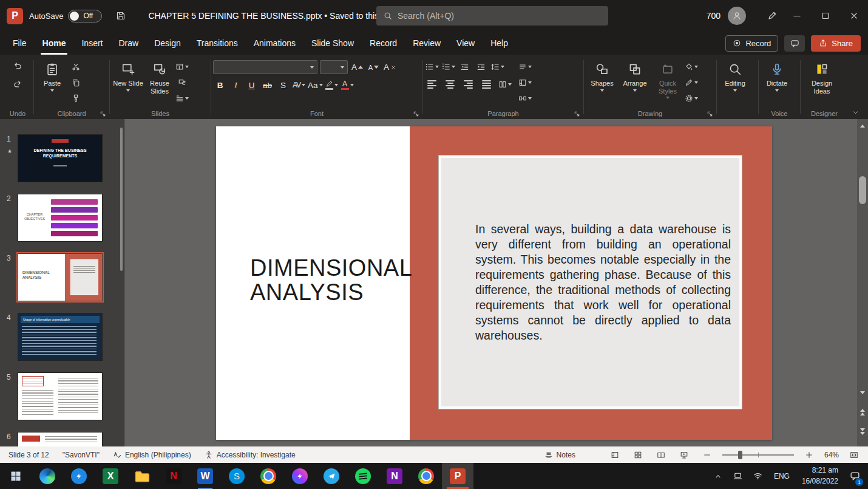 This screenshot has width=868, height=489. Describe the element at coordinates (384, 43) in the screenshot. I see `tab-record: Record` at that location.